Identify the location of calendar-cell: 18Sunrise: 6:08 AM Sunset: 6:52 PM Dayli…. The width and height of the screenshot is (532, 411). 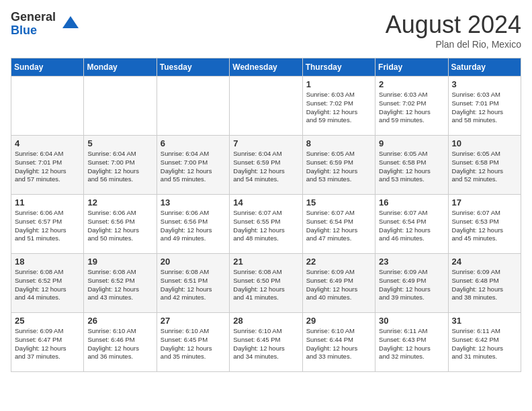
(48, 283).